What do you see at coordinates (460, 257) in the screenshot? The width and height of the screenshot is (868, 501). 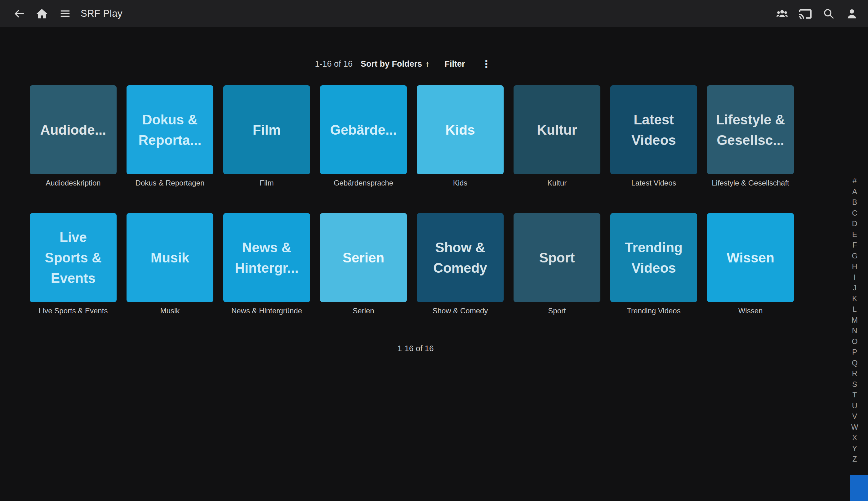 I see `folder-tile: Show & Comedy` at bounding box center [460, 257].